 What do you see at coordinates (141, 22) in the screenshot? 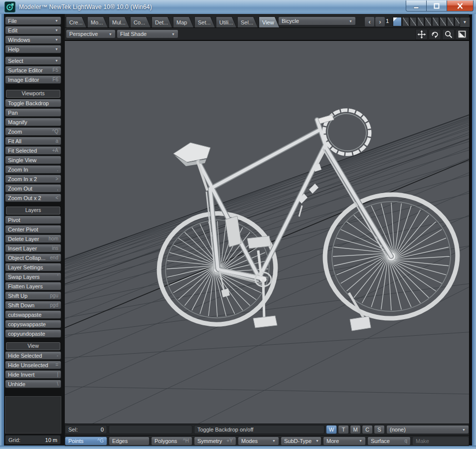
I see `tab: Co...` at bounding box center [141, 22].